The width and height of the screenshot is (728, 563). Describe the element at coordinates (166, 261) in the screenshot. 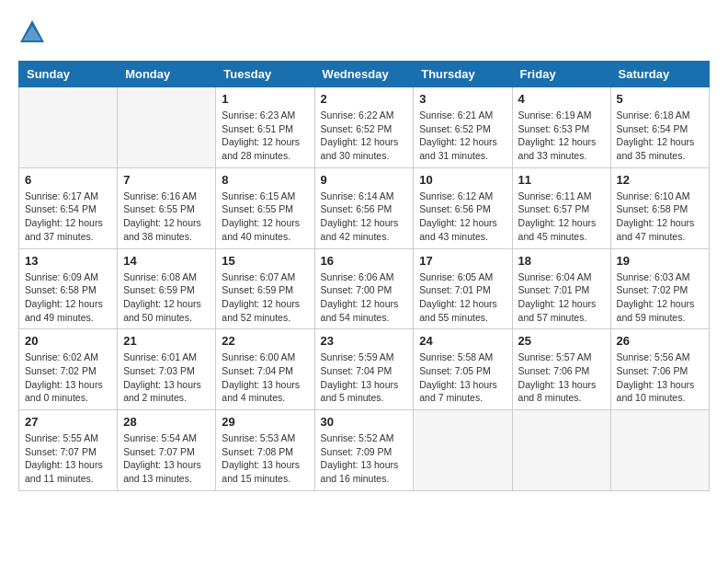

I see `day-number: 14` at that location.